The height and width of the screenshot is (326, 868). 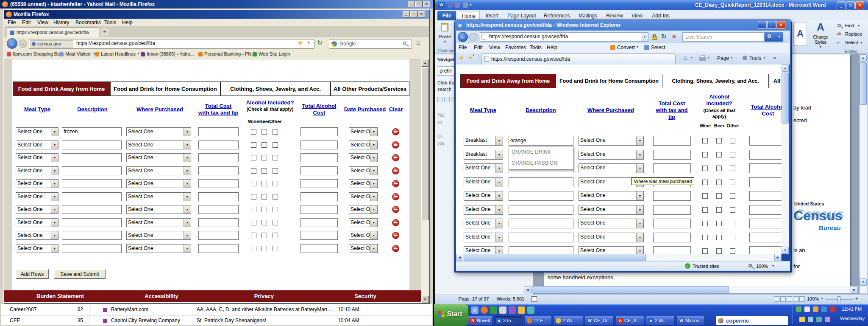 What do you see at coordinates (541, 152) in the screenshot?
I see `autocomplete-option-1: ORANGE DRINK` at bounding box center [541, 152].